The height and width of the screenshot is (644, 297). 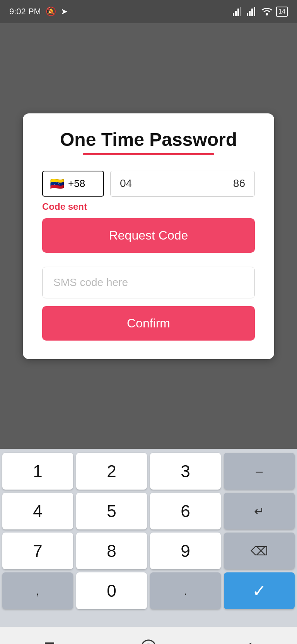 I want to click on status-icons: 14, so click(x=260, y=12).